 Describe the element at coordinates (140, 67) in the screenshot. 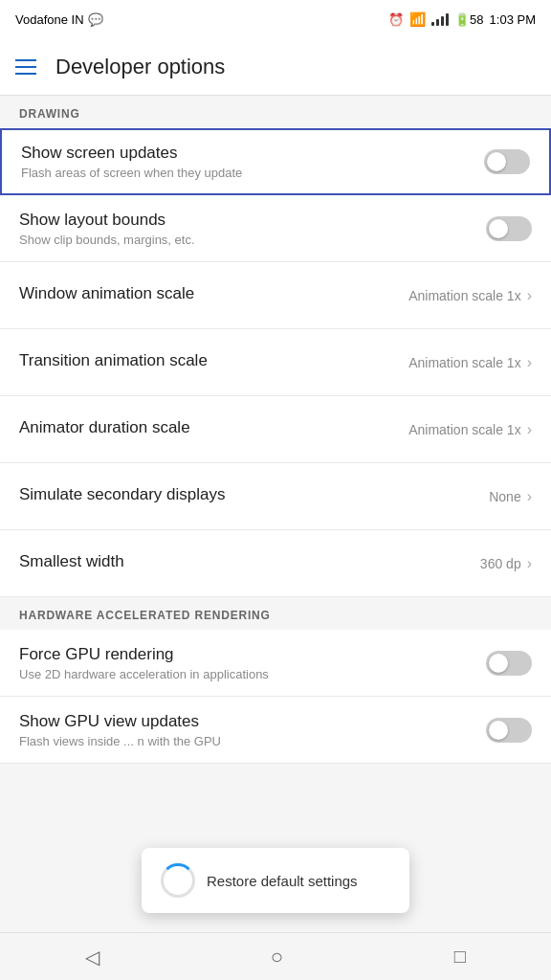

I see `page-title: Developer options` at that location.